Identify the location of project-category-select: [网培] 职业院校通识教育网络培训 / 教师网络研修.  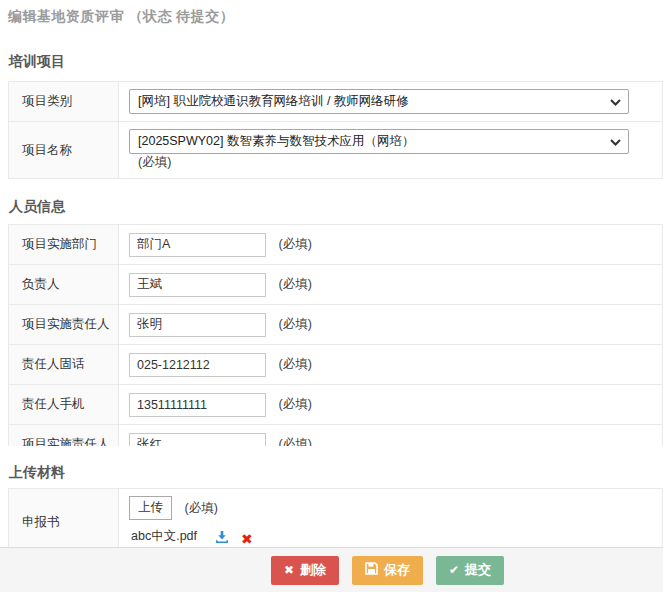
(379, 102).